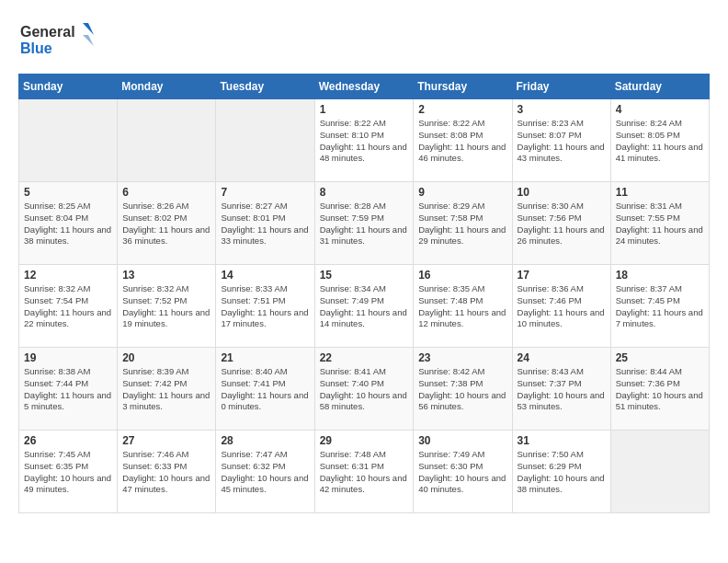  What do you see at coordinates (68, 389) in the screenshot?
I see `calendar-day-cell: 19Sunrise: 8:38 AM Sunset: 7:44 PM Dayli…` at bounding box center [68, 389].